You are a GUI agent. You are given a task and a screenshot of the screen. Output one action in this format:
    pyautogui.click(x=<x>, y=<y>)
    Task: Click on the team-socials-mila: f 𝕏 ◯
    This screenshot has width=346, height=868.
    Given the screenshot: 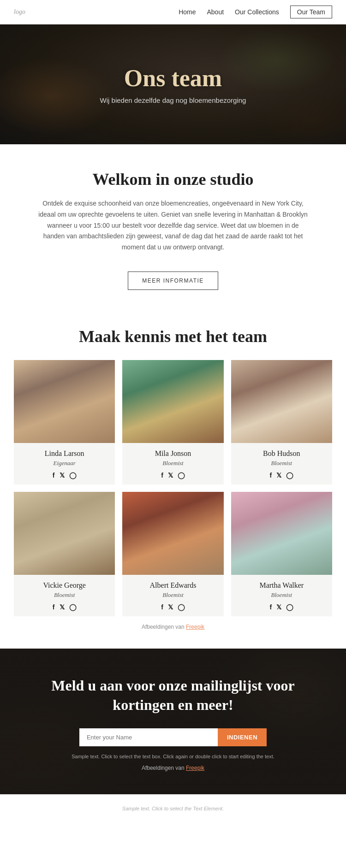 What is the action you would take?
    pyautogui.click(x=173, y=475)
    